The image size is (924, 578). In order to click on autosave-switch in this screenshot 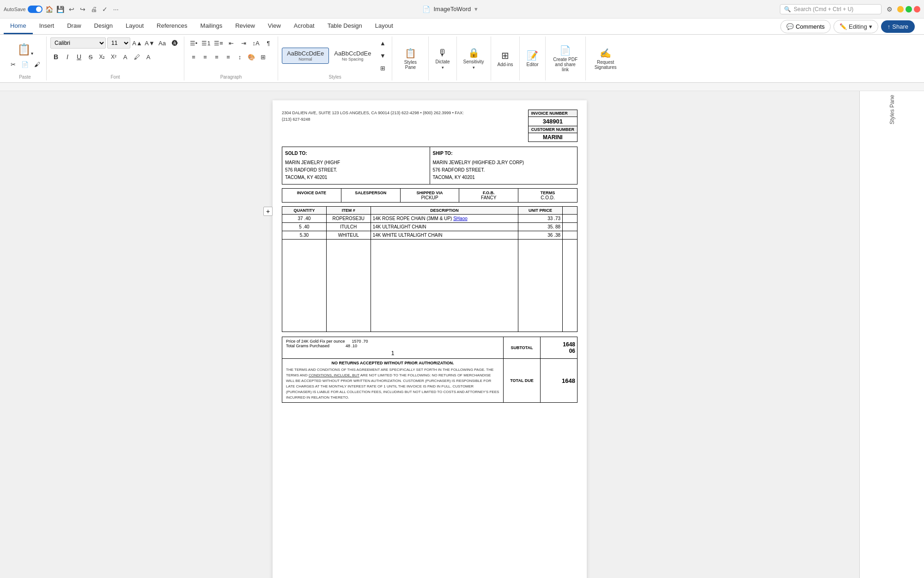, I will do `click(35, 9)`.